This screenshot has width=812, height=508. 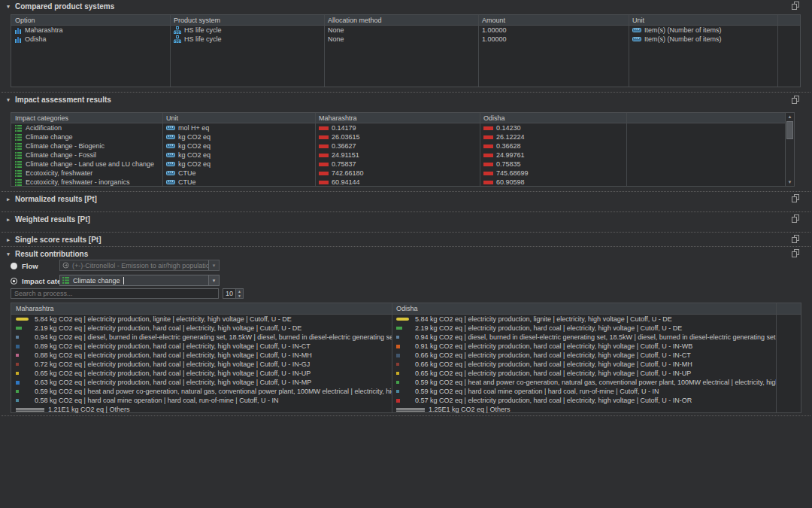 I want to click on unit-name: kg CO2 eq, so click(x=194, y=146).